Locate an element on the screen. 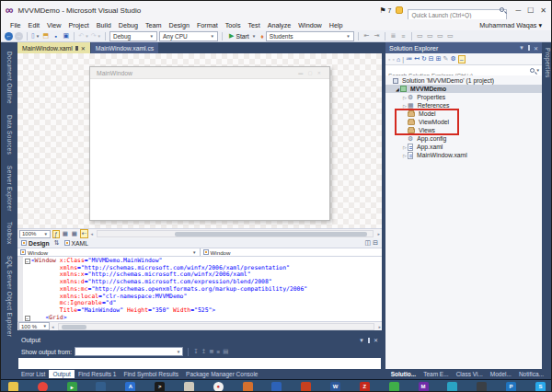 The height and width of the screenshot is (392, 552). tree-item-references: ▷▦References is located at coordinates (464, 105).